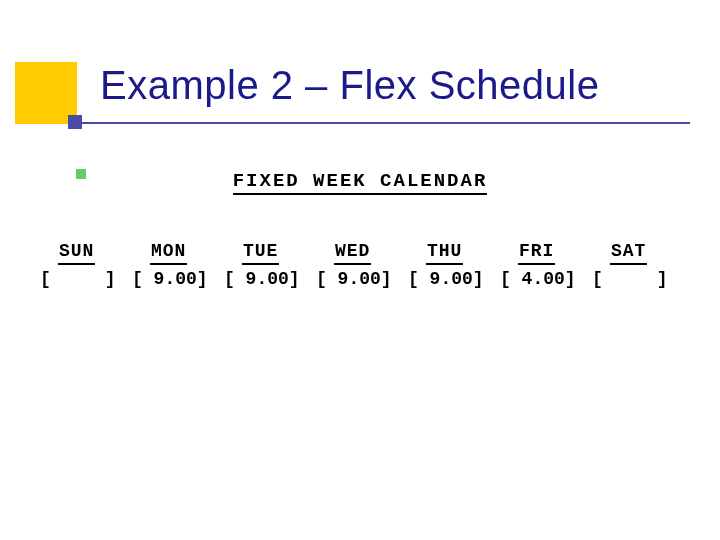 Image resolution: width=720 pixels, height=540 pixels. What do you see at coordinates (360, 266) in the screenshot?
I see `day-col-wed: WED [ 9.00]` at bounding box center [360, 266].